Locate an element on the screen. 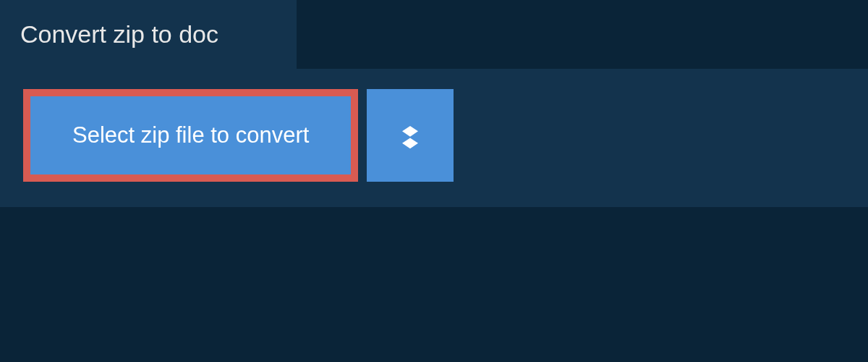 The image size is (868, 362). dropbox-button is located at coordinates (410, 135).